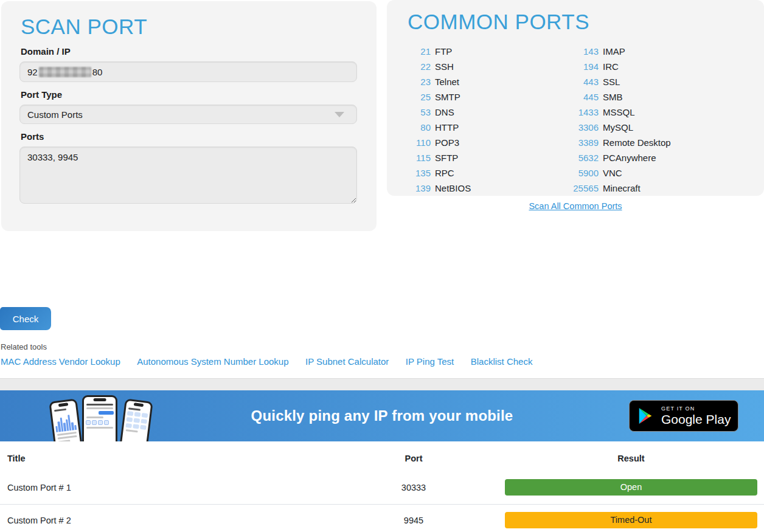 The image size is (764, 532). I want to click on phone-mockup-center, so click(100, 418).